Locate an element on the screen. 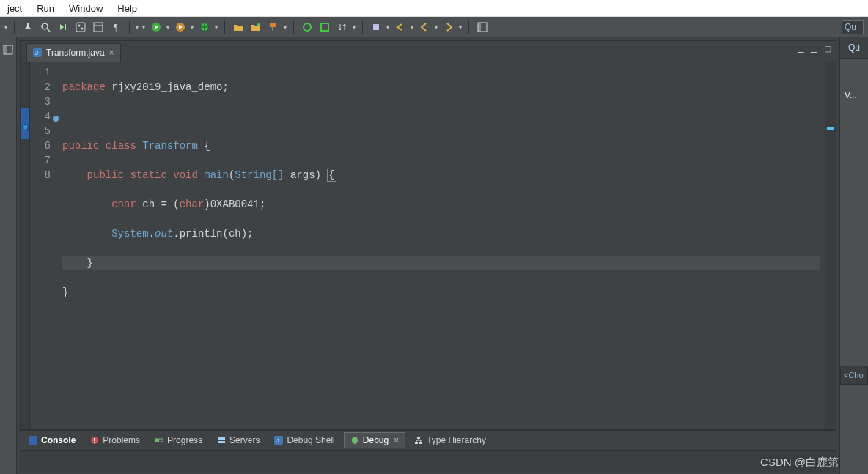 This screenshot has height=474, width=868. run-icon is located at coordinates (156, 27).